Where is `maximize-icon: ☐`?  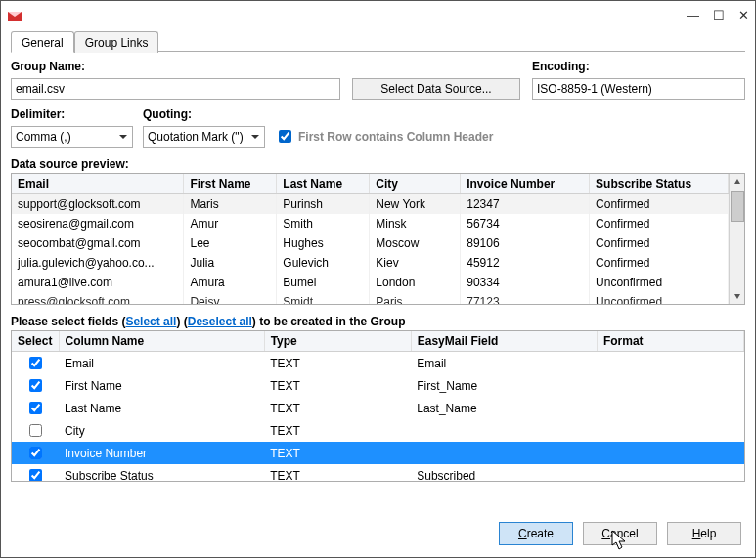 maximize-icon: ☐ is located at coordinates (719, 16).